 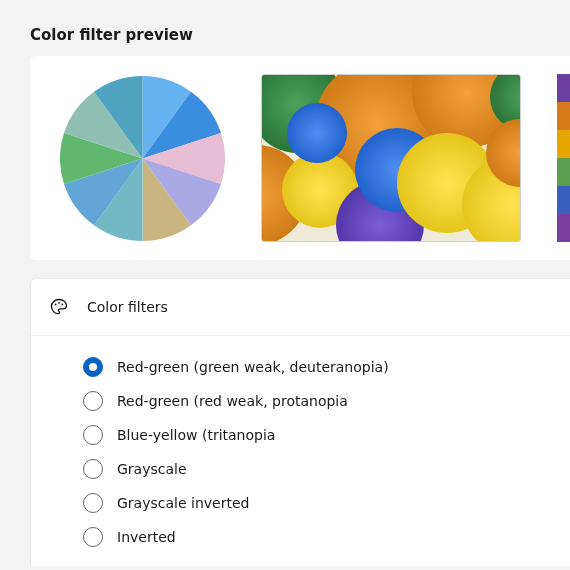 I want to click on preview-section-title: Color filter preview, so click(x=285, y=28).